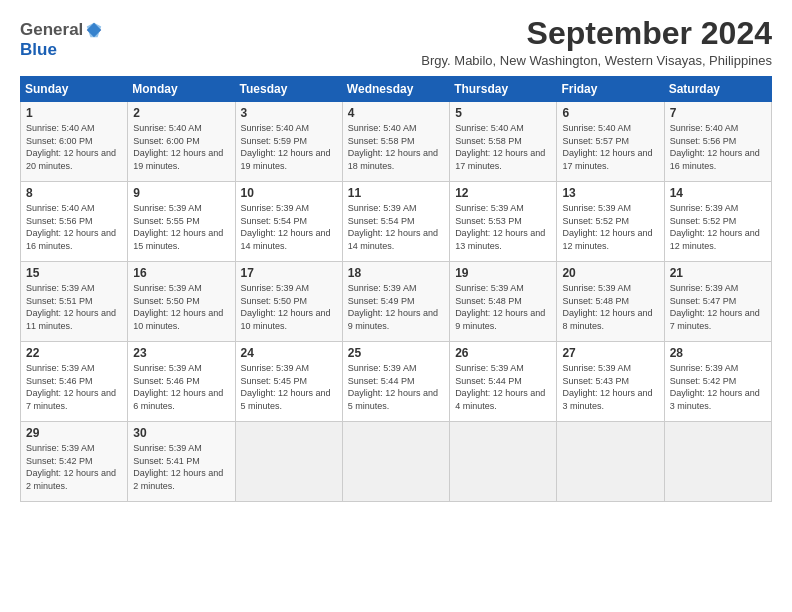 The height and width of the screenshot is (612, 792). I want to click on day-number: 11, so click(396, 193).